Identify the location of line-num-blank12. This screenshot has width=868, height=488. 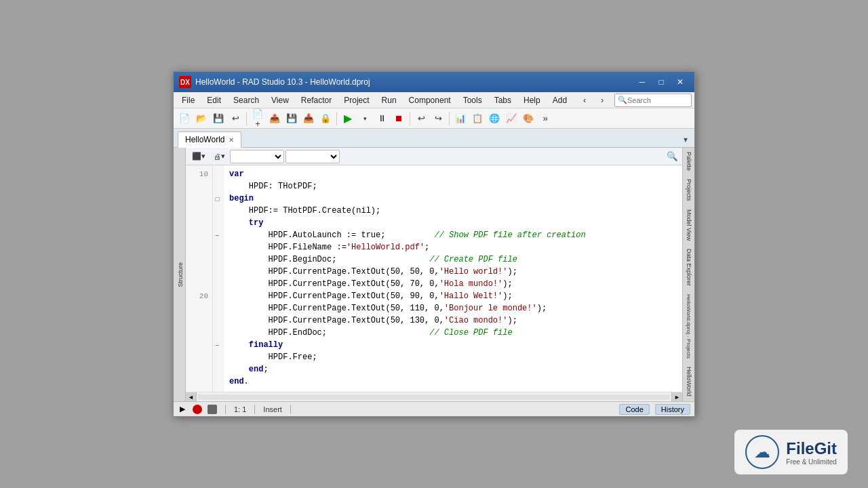
(208, 333).